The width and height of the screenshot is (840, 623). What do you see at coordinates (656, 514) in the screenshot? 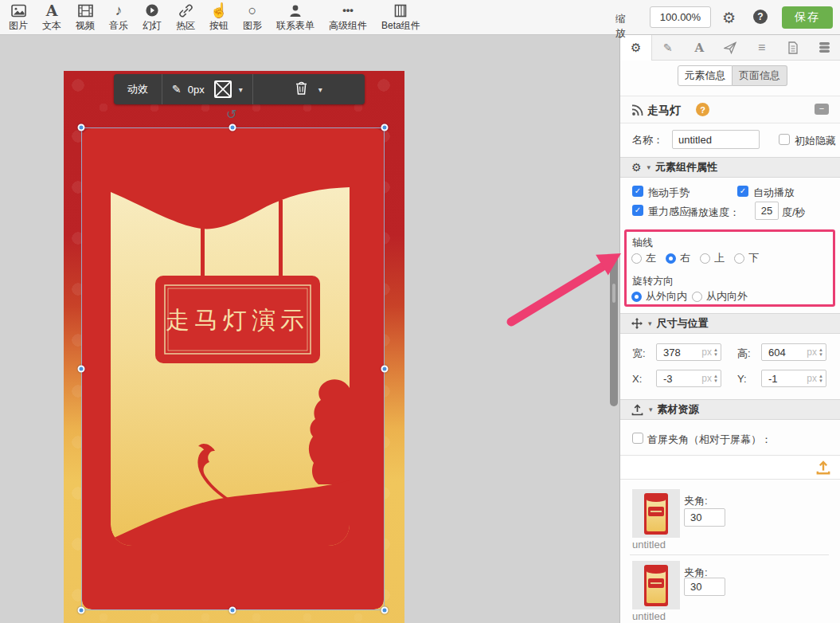
I see `asset-mini-card` at bounding box center [656, 514].